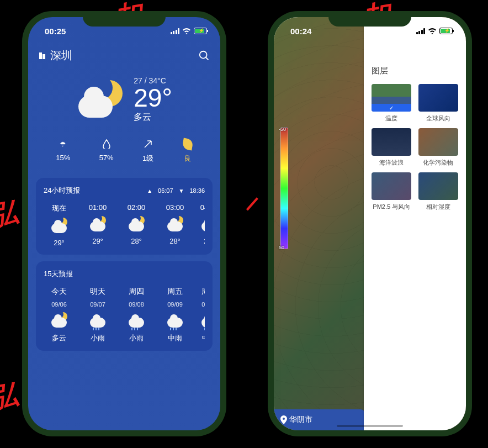  Describe the element at coordinates (392, 207) in the screenshot. I see `layer-name: PM2.5 与风向` at that location.